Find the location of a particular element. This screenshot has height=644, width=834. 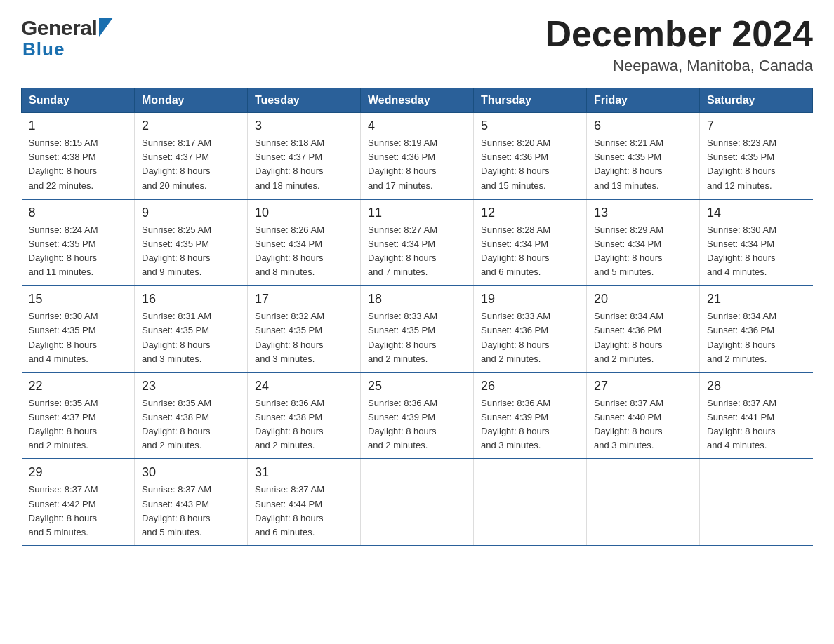

day-info: Sunrise: 8:35 AMSunset: 4:37 PMDaylight:… is located at coordinates (79, 425).